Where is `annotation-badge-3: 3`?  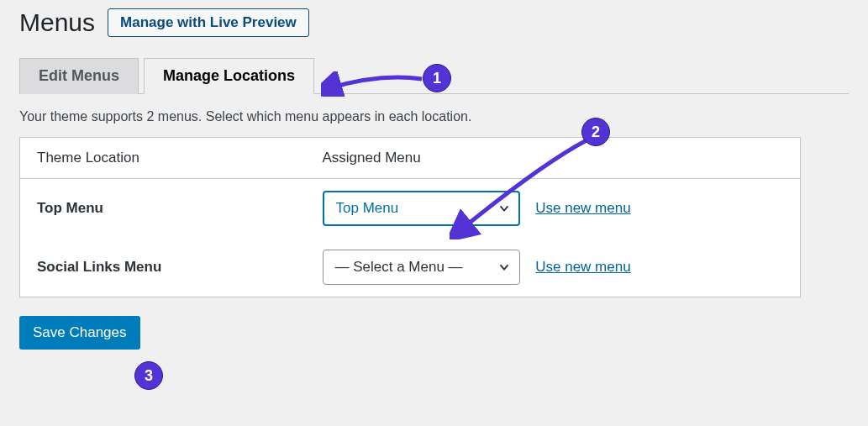 annotation-badge-3: 3 is located at coordinates (149, 376).